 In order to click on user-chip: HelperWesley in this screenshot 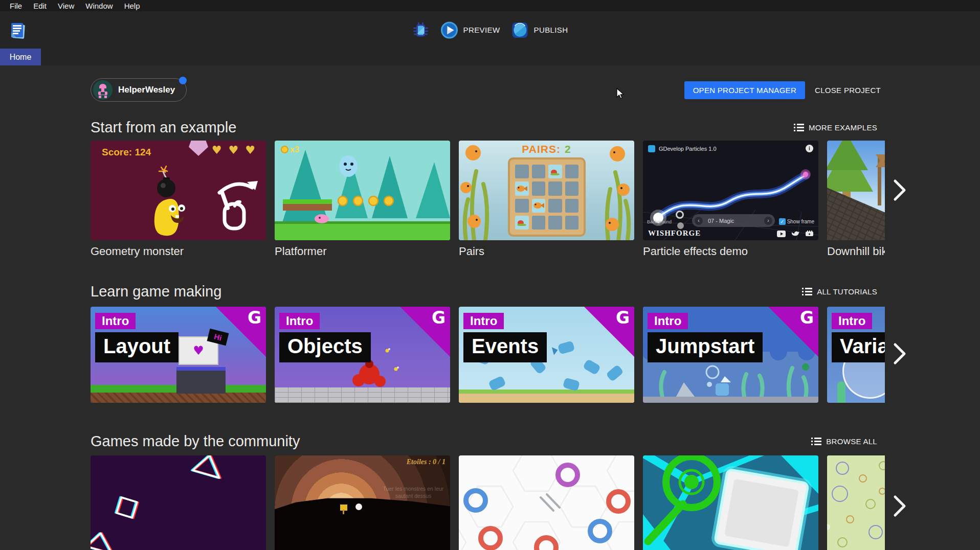, I will do `click(139, 90)`.